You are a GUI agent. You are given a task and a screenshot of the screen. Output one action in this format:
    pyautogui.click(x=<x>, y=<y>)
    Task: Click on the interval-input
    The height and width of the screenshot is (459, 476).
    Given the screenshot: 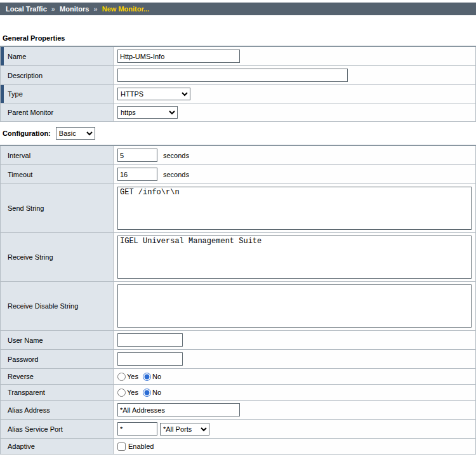 What is the action you would take?
    pyautogui.click(x=137, y=155)
    